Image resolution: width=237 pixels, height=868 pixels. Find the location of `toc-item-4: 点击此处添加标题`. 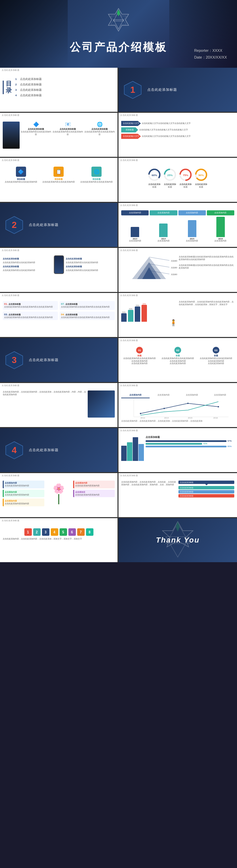

toc-item-4: 点击此处添加标题 is located at coordinates (31, 96).